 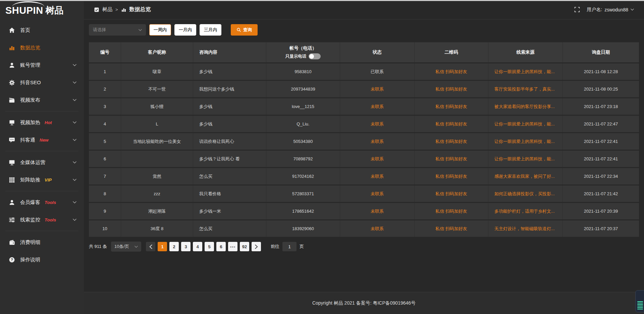 What do you see at coordinates (601, 142) in the screenshot?
I see `cell-date: 2021-11-07 22:41` at bounding box center [601, 142].